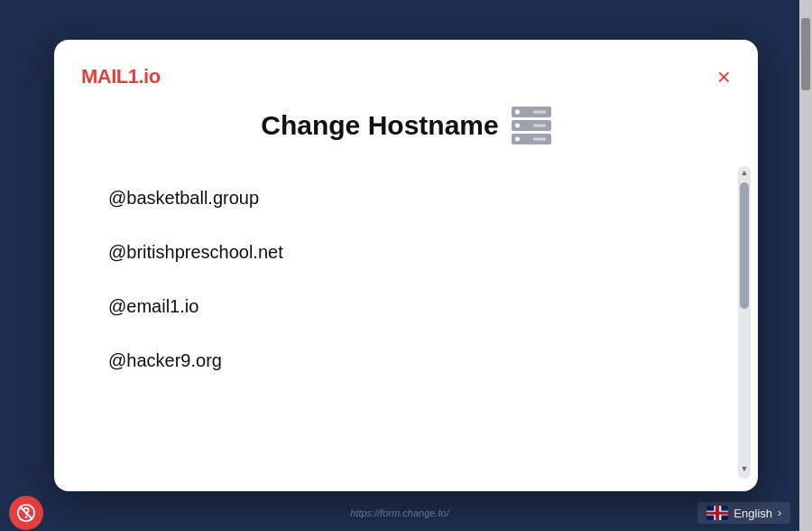 Image resolution: width=812 pixels, height=531 pixels. Describe the element at coordinates (396, 199) in the screenshot. I see `hostname-item-0: @basketball.group` at that location.